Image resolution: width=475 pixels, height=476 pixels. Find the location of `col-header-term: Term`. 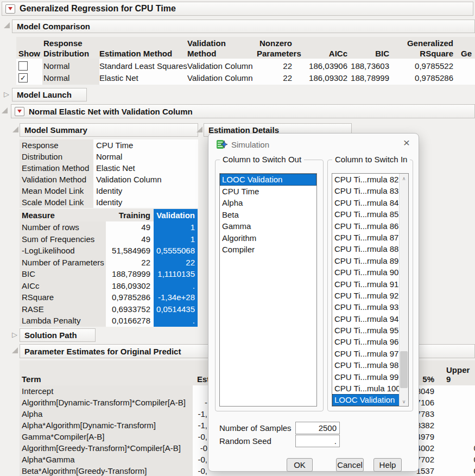

col-header-term: Term is located at coordinates (31, 379).